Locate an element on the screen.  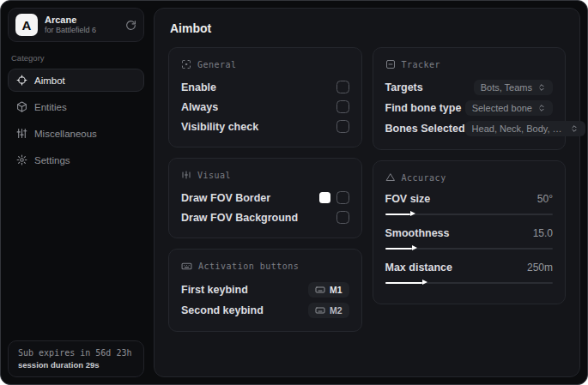
setting-row-enable: Enable is located at coordinates (265, 87).